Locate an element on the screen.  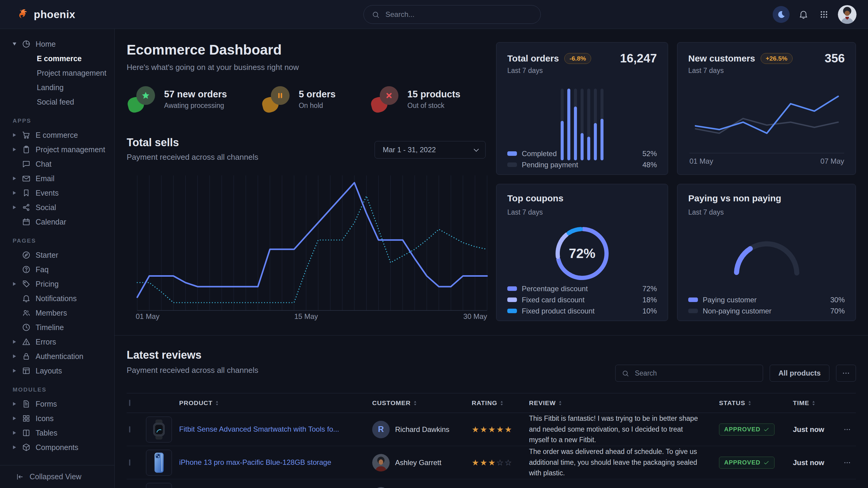
product-link: iPhone 13 pro max-Pacific Blue-128GB sto… is located at coordinates (262, 462).